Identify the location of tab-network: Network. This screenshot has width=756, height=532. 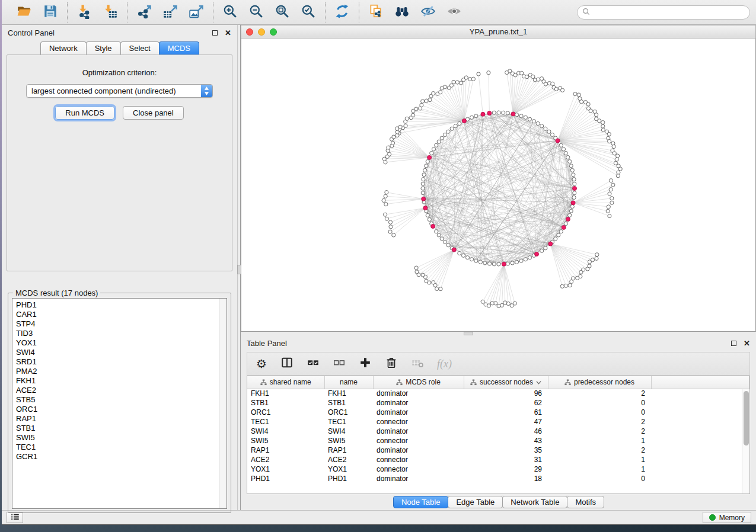
(63, 48).